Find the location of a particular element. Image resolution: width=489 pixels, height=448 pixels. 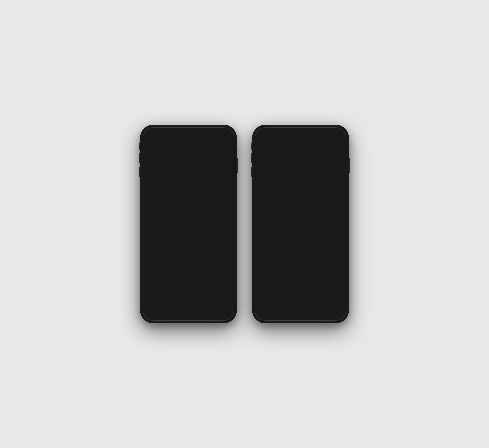

silent-switch-dark is located at coordinates (252, 146).